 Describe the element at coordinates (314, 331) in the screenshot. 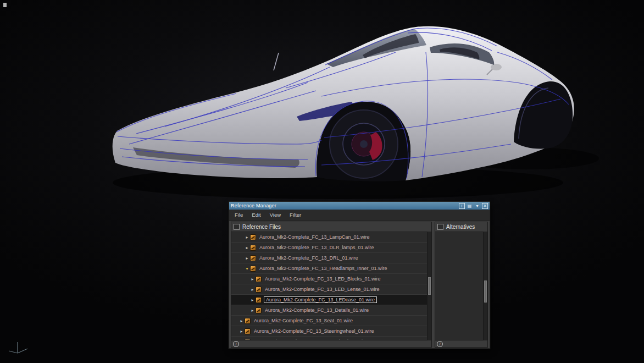

I see `reference-file-label: Aurora_Mk2-Complete_FC_13_Steeringwheel_…` at that location.